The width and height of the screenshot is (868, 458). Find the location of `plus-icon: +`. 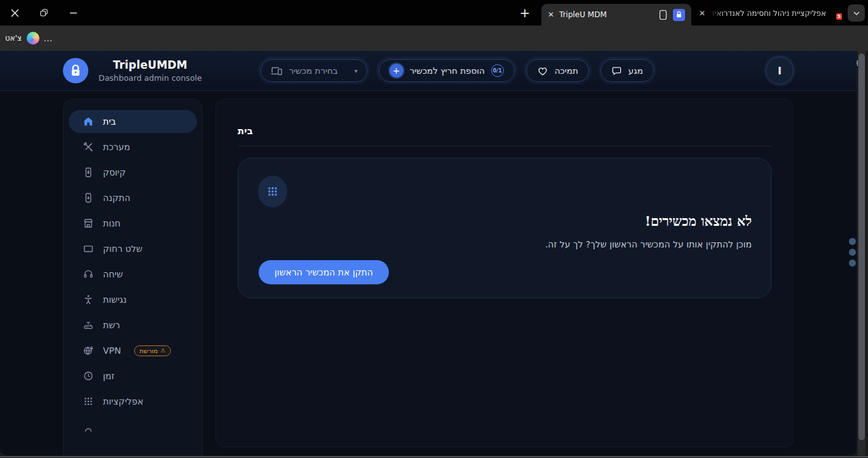

plus-icon: + is located at coordinates (397, 71).